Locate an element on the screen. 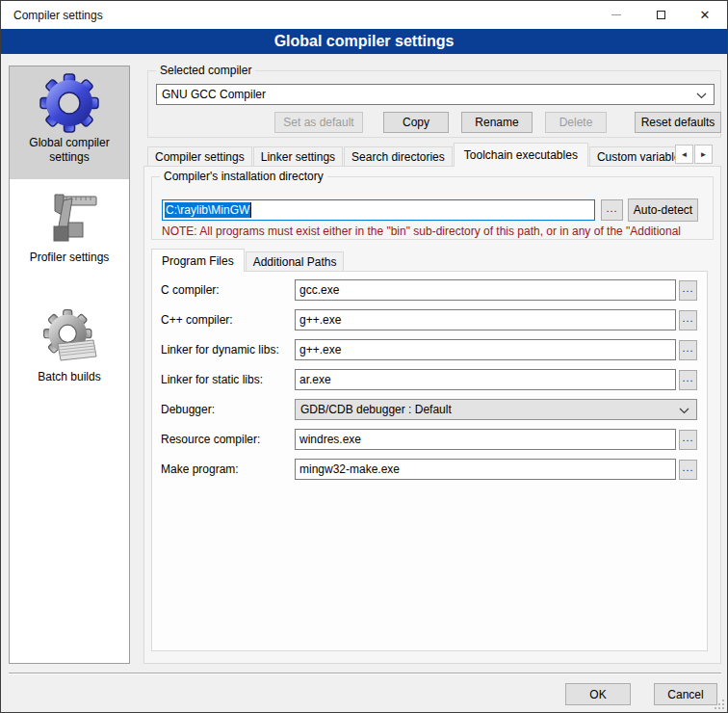 This screenshot has width=728, height=713. settings-category-list: Global compiler settings Profiler settin… is located at coordinates (69, 364).